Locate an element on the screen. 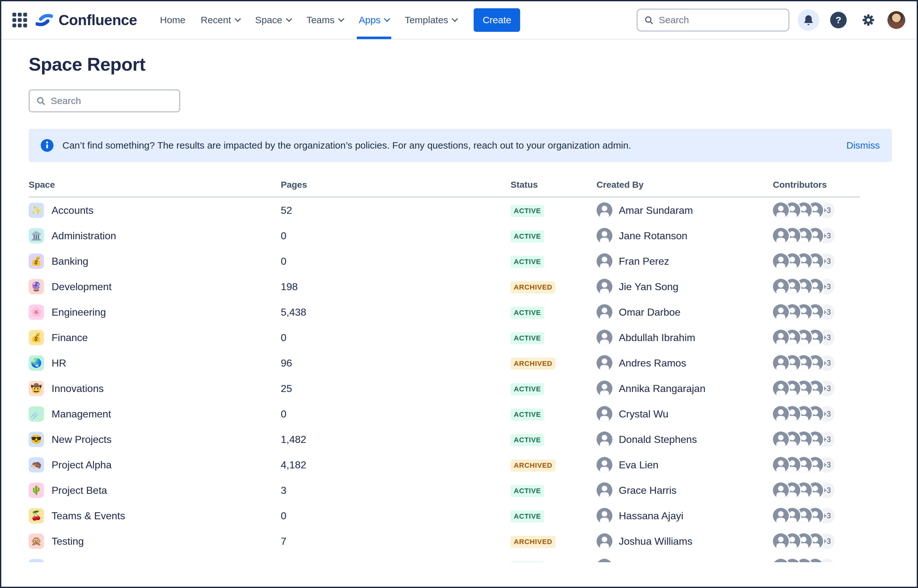  column-header-pages: Pages is located at coordinates (396, 185).